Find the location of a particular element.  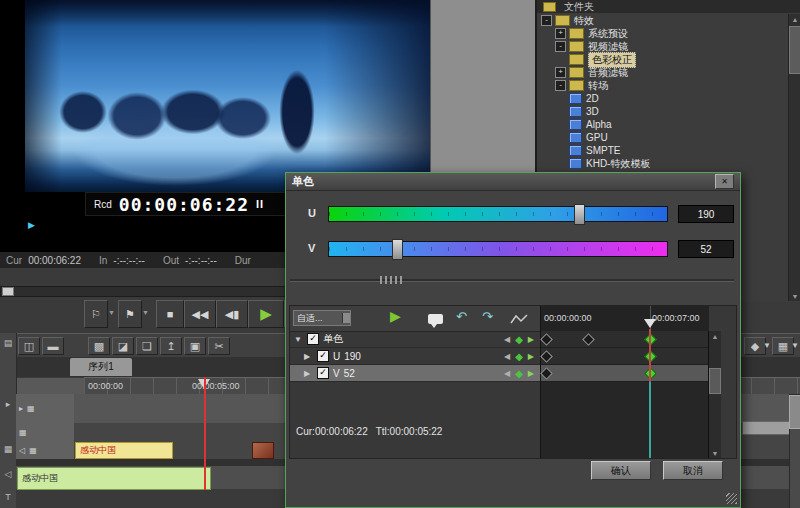

cancel-button: 取消 is located at coordinates (693, 470).